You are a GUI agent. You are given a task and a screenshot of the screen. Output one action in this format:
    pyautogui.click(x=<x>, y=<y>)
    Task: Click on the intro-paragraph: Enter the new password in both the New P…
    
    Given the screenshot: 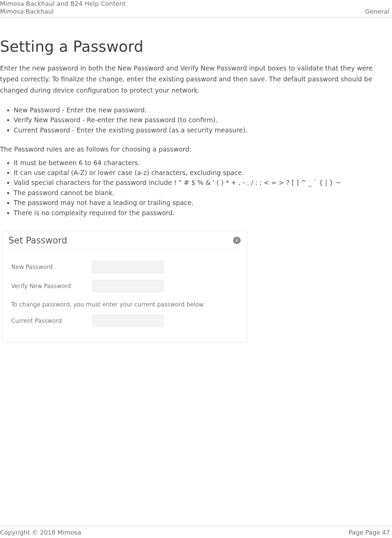 What is the action you would take?
    pyautogui.click(x=196, y=79)
    